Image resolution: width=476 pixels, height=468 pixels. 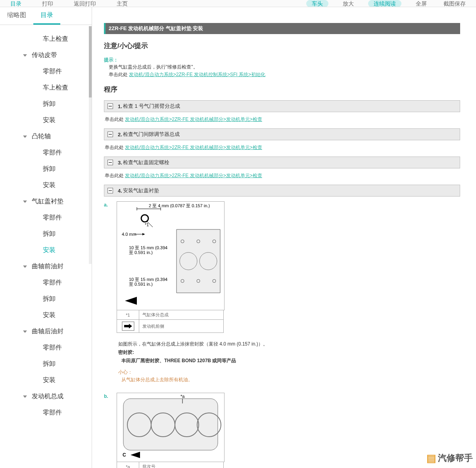 I want to click on topnav-item: 放大, so click(x=348, y=4).